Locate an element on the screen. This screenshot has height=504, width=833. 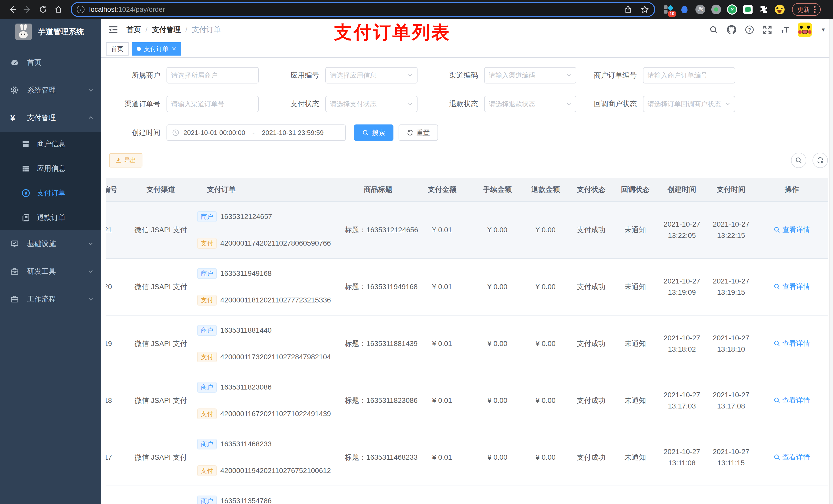
sidebar-item-app-info: 应用信息 is located at coordinates (51, 168).